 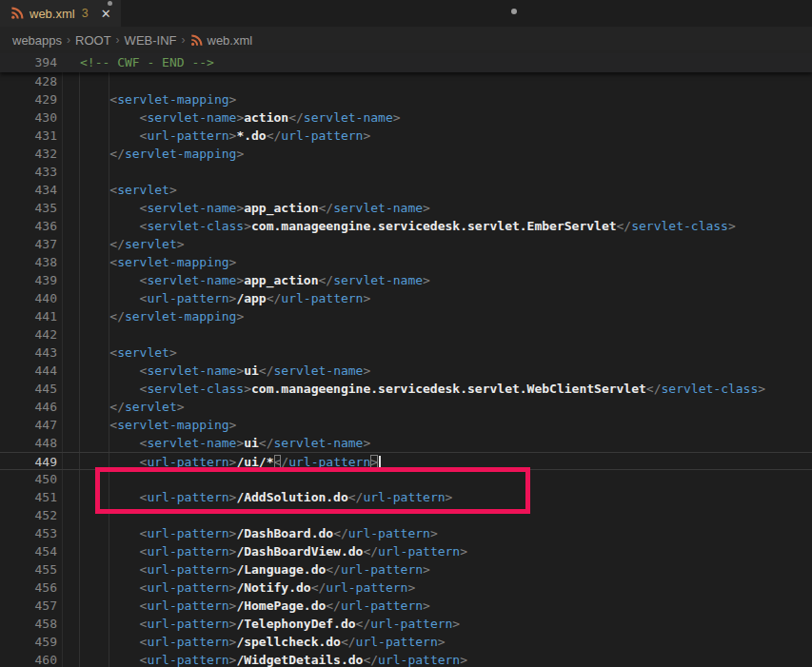 I want to click on code-line-445: 445 <servlet-class>com.manageengine.serv…, so click(x=406, y=388).